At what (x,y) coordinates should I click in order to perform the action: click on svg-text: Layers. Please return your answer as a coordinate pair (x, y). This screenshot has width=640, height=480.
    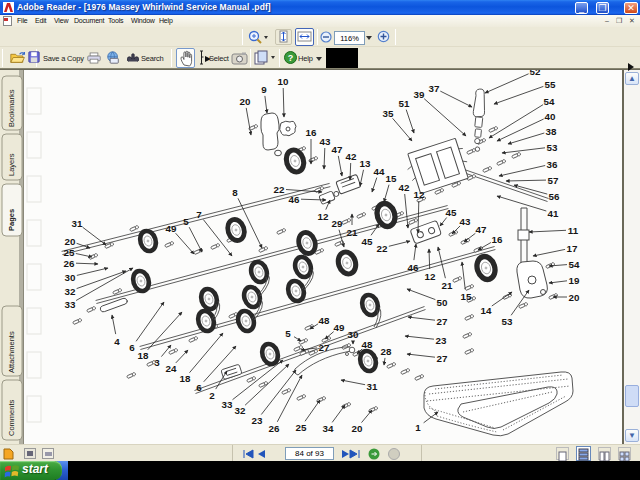
    Looking at the image, I should click on (12, 164).